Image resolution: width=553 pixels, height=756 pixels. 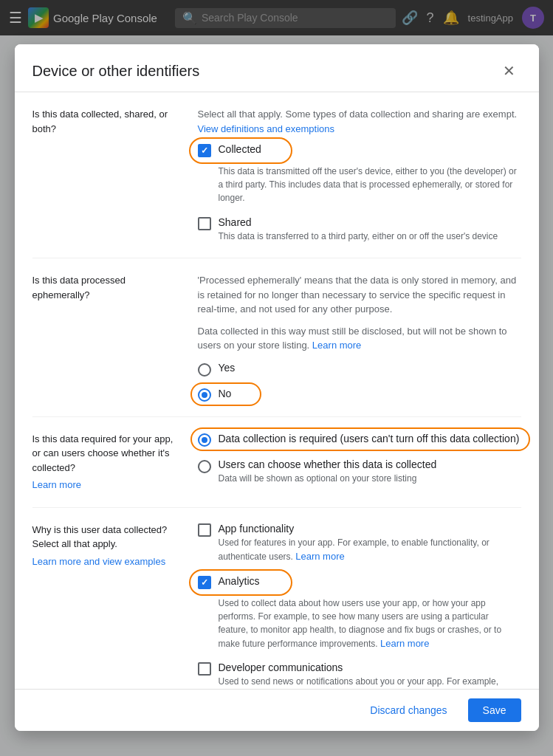 What do you see at coordinates (205, 370) in the screenshot?
I see `yes-radio` at bounding box center [205, 370].